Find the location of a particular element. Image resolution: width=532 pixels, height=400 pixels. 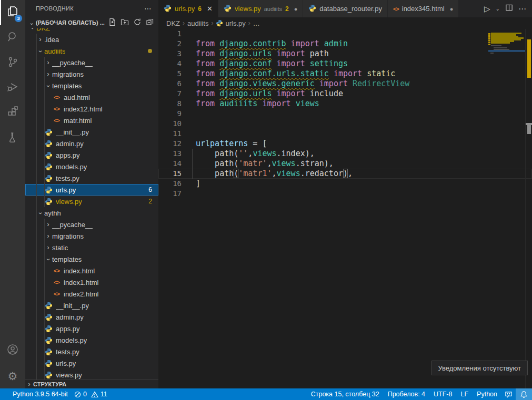

code-line-9: 9 is located at coordinates (345, 114).